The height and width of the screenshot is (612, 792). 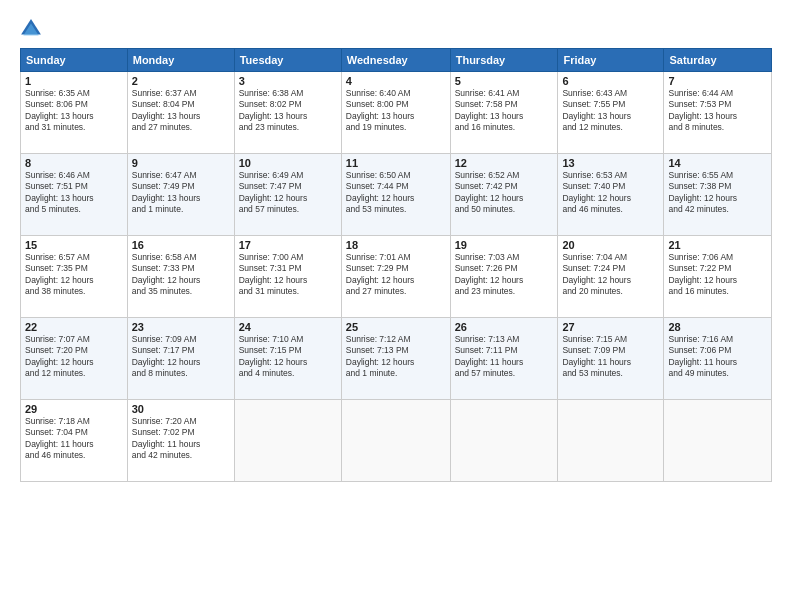 What do you see at coordinates (396, 29) in the screenshot?
I see `header` at bounding box center [396, 29].